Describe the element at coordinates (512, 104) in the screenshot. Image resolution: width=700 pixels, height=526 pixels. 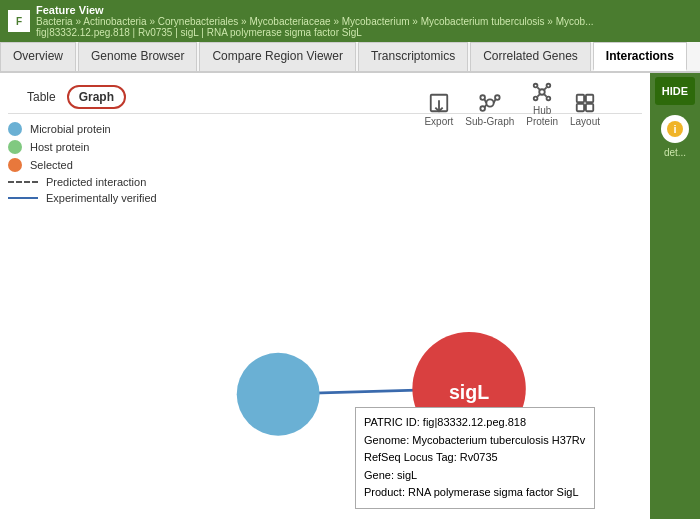
I see `graph-toolbar: Export Sub-Graph` at that location.